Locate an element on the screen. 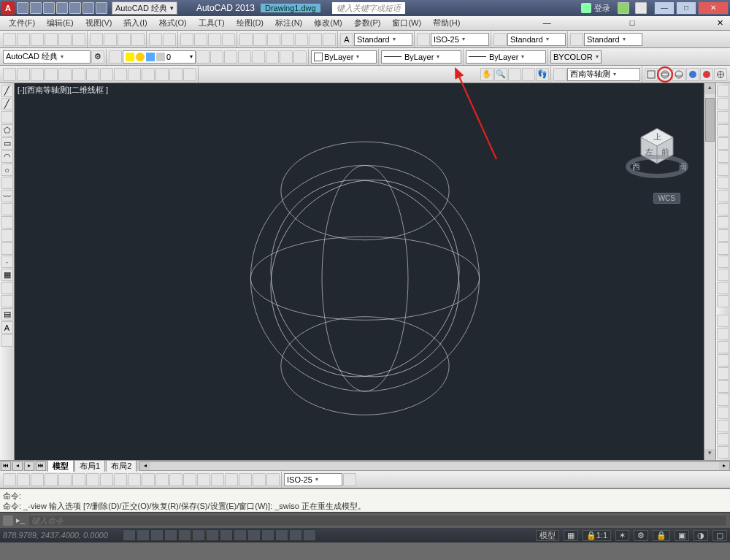 This screenshot has height=560, width=730. tab-first-icon: ⏮ is located at coordinates (6, 466).